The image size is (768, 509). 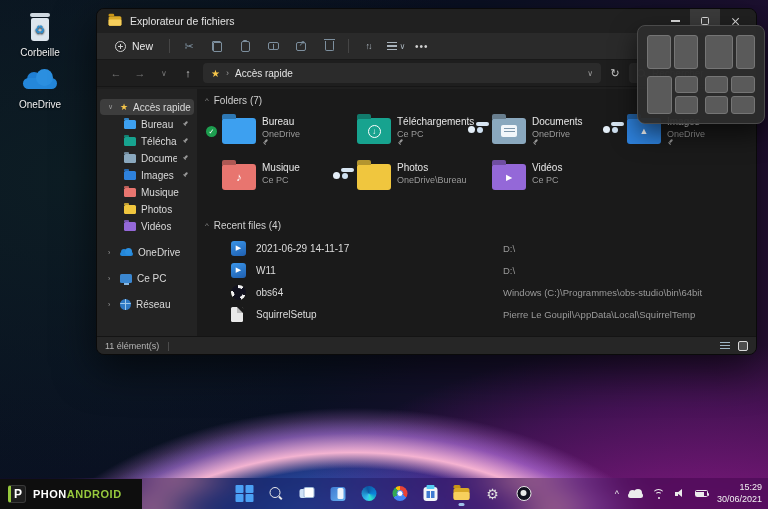 What do you see at coordinates (147, 192) in the screenshot?
I see `sidebar-item-musique: Musique` at bounding box center [147, 192].